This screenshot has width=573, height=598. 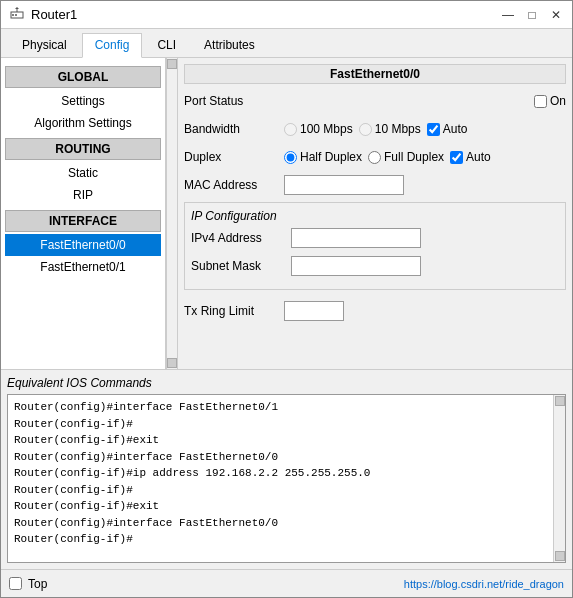 What do you see at coordinates (375, 101) in the screenshot?
I see `port-status-row: Port Status On` at bounding box center [375, 101].